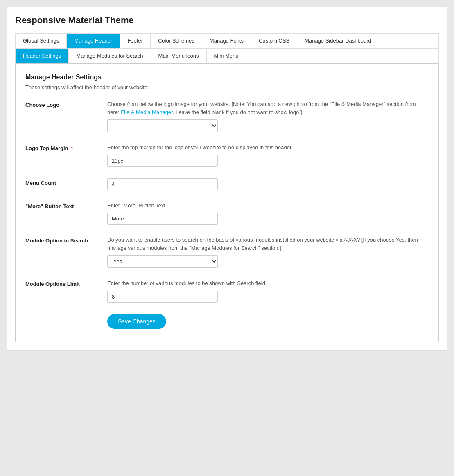 This screenshot has height=476, width=454. What do you see at coordinates (137, 321) in the screenshot?
I see `save-changes-button: Save Changes` at bounding box center [137, 321].